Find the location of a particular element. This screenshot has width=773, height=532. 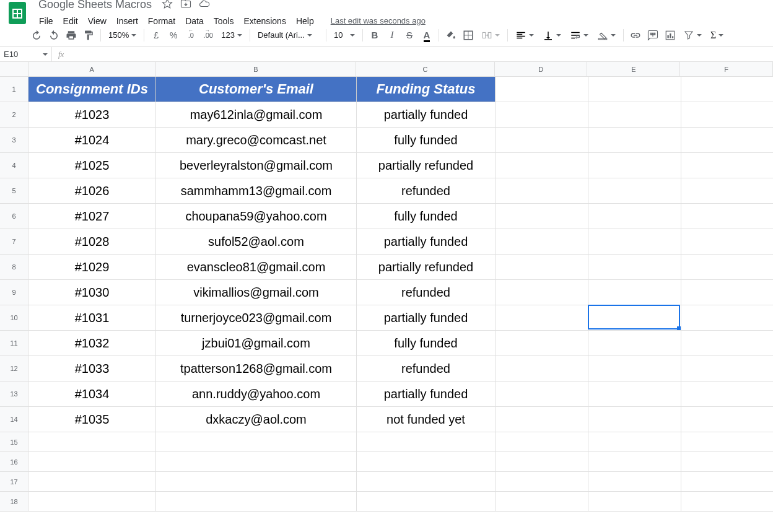

borders-button is located at coordinates (468, 35).